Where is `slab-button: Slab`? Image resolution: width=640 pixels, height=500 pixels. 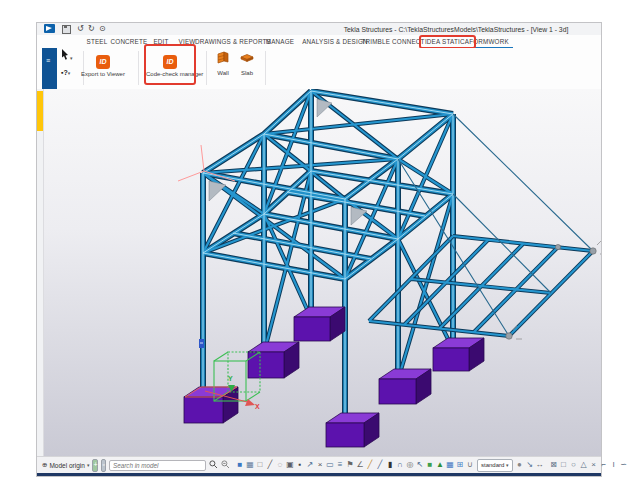 slab-button: Slab is located at coordinates (247, 64).